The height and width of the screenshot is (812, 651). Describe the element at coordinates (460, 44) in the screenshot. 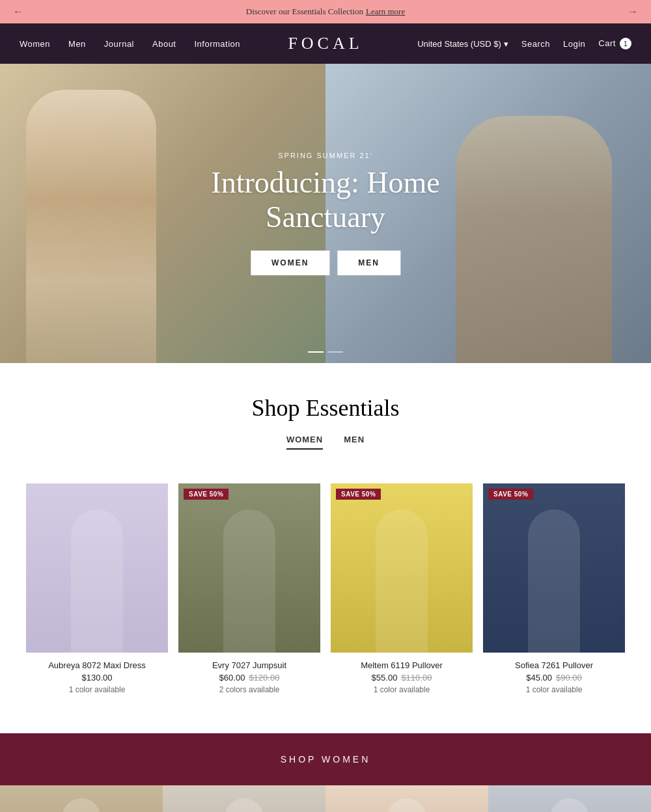

I see `region-label: United States (USD $)` at that location.